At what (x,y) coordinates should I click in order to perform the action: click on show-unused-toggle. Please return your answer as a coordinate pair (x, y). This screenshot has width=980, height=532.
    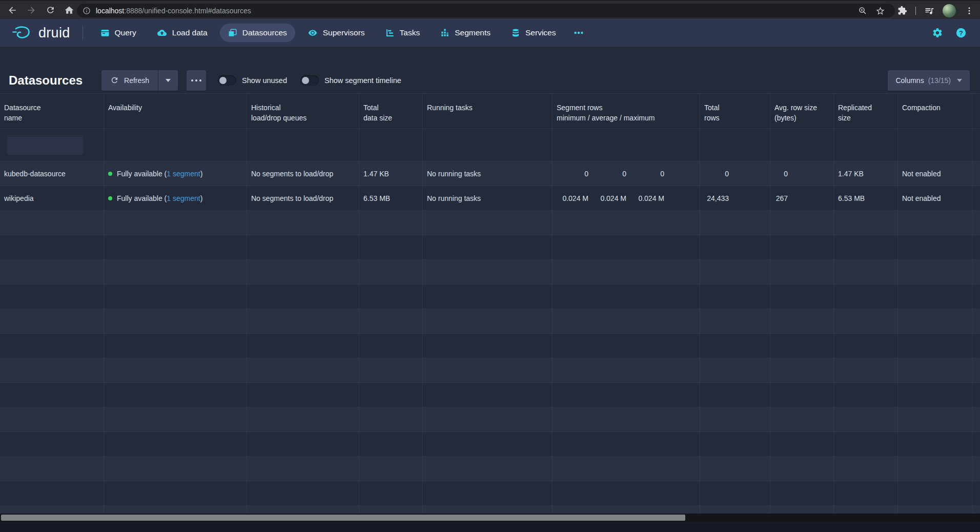
    Looking at the image, I should click on (227, 80).